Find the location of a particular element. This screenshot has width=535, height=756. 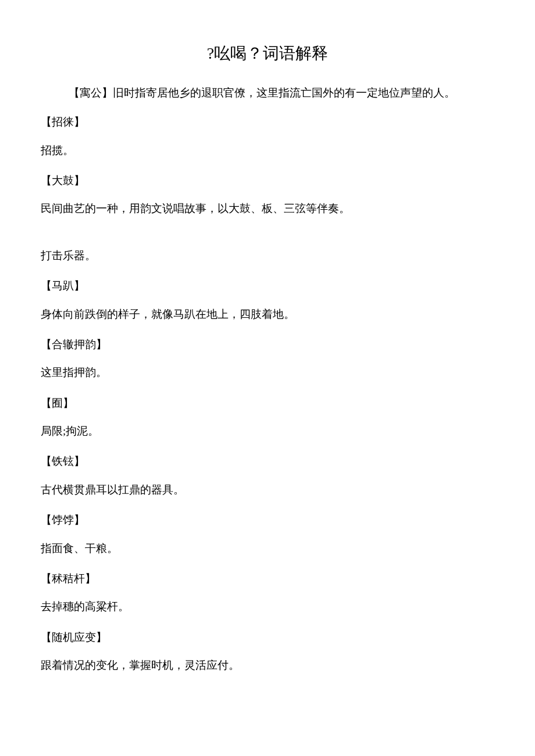

term-shujie: 【秫秸杆】 is located at coordinates (268, 579).